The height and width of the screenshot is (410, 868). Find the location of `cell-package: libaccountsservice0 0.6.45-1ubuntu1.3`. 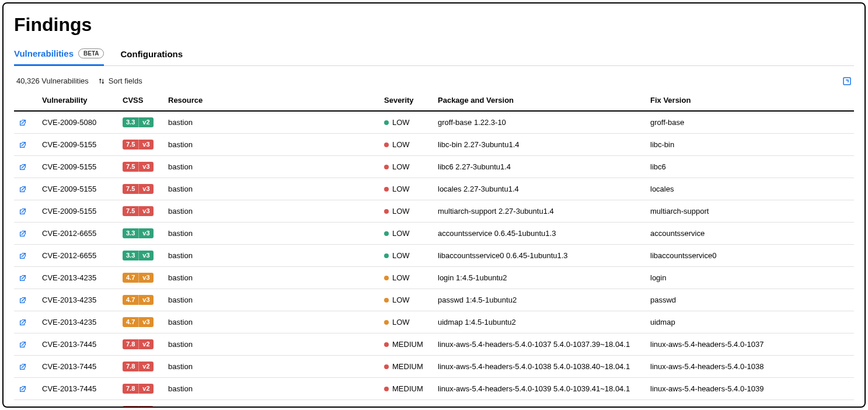

cell-package: libaccountsservice0 0.6.45-1ubuntu1.3 is located at coordinates (539, 256).